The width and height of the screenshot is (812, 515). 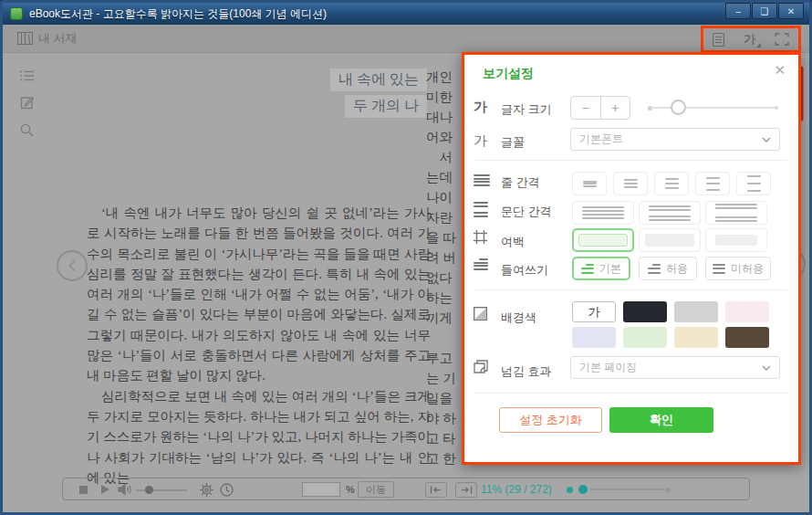 I want to click on app-icon, so click(x=16, y=14).